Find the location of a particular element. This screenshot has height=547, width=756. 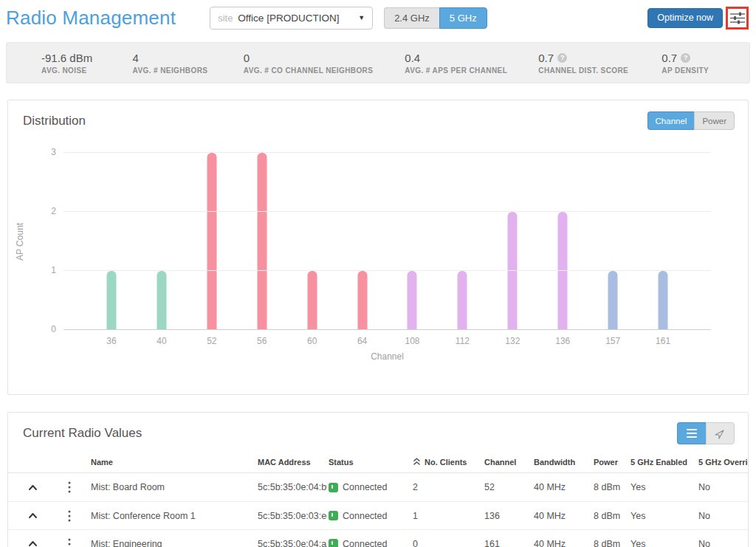

table-row-1: Mist: Conference Room 15c:5b:35:0e:03:ed… is located at coordinates (378, 515).